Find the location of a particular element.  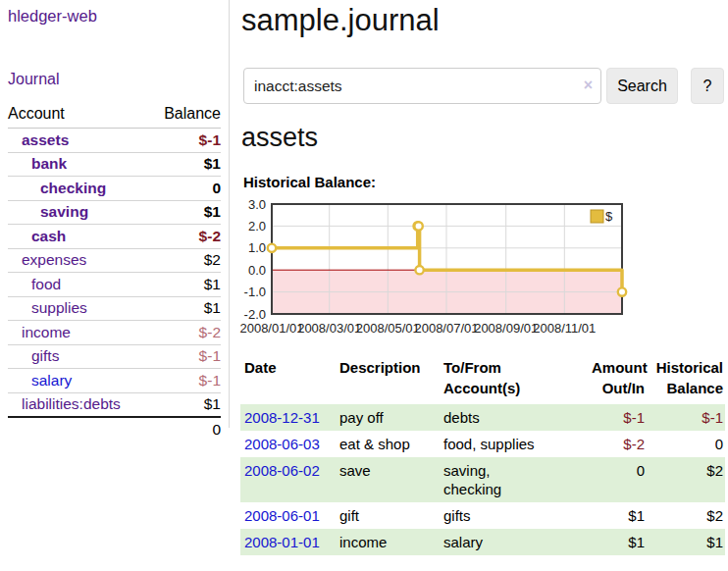

svg-text: 2008/05/01 is located at coordinates (389, 328).